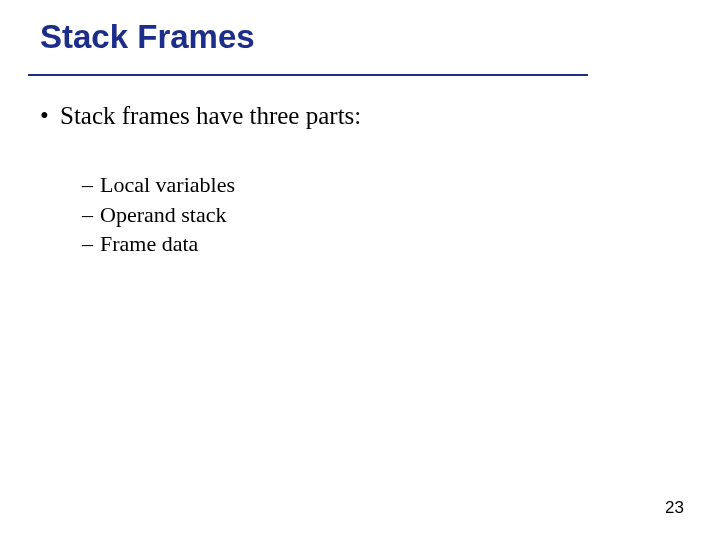 This screenshot has height=540, width=720. What do you see at coordinates (674, 508) in the screenshot?
I see `page-number: 23` at bounding box center [674, 508].